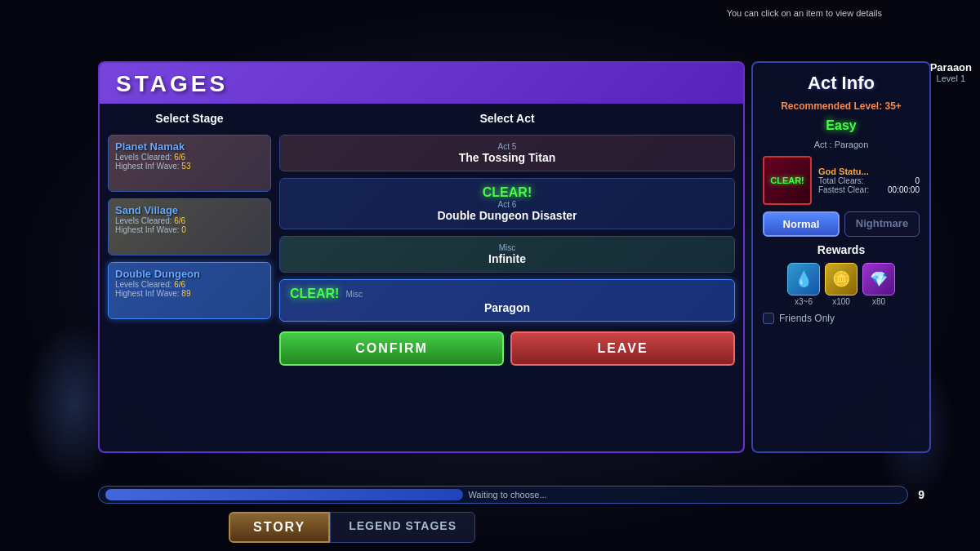  What do you see at coordinates (804, 13) in the screenshot?
I see `top-hint: You can click on an item to view details` at bounding box center [804, 13].